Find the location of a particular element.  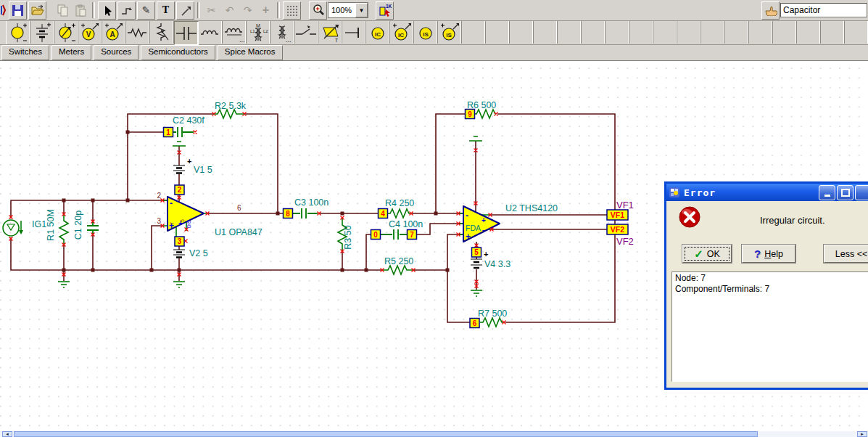

tab-meters: Meters is located at coordinates (71, 52).